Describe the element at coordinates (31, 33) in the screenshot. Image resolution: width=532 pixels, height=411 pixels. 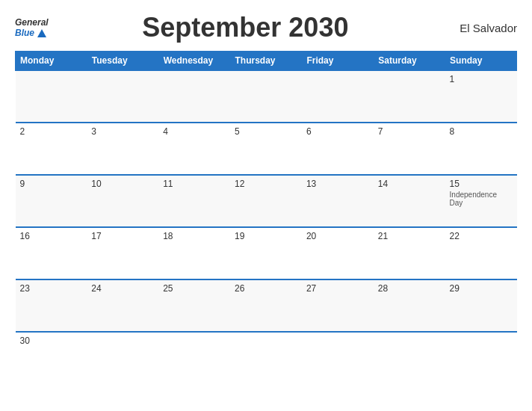
I see `logo-line2: Blue` at that location.